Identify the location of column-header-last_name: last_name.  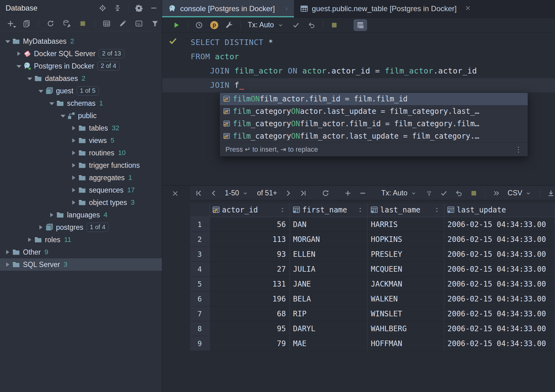
(406, 210).